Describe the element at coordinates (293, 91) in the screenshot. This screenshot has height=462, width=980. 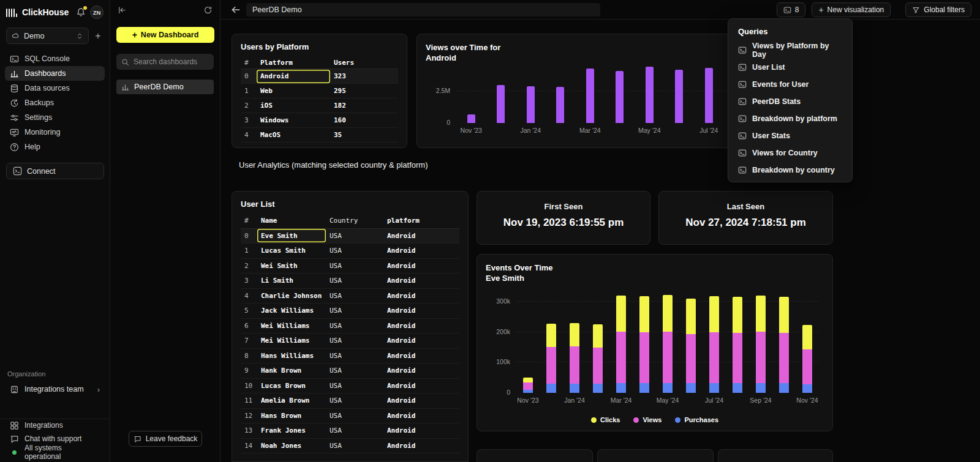
I see `table-cell: Web` at that location.